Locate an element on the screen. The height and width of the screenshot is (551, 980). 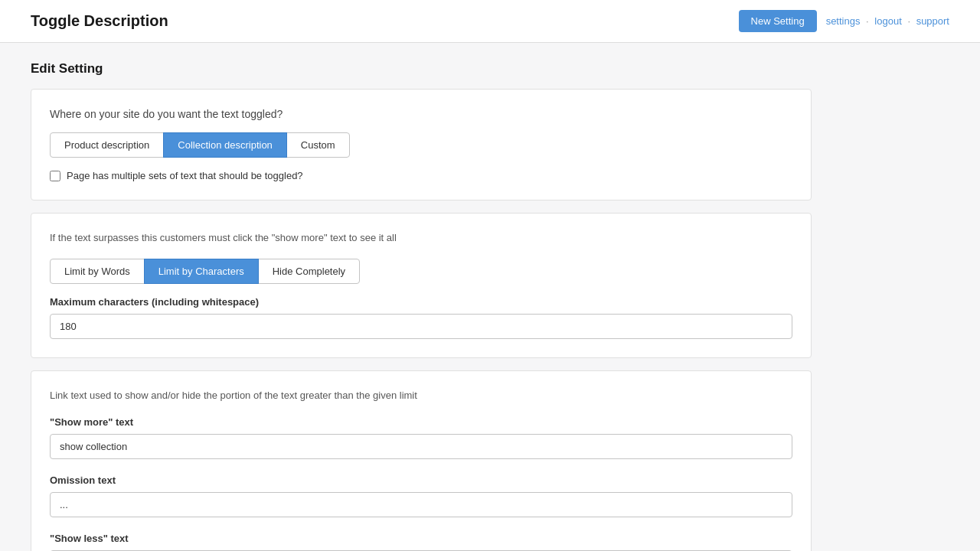
tab-product-description: Product description is located at coordinates (107, 145).